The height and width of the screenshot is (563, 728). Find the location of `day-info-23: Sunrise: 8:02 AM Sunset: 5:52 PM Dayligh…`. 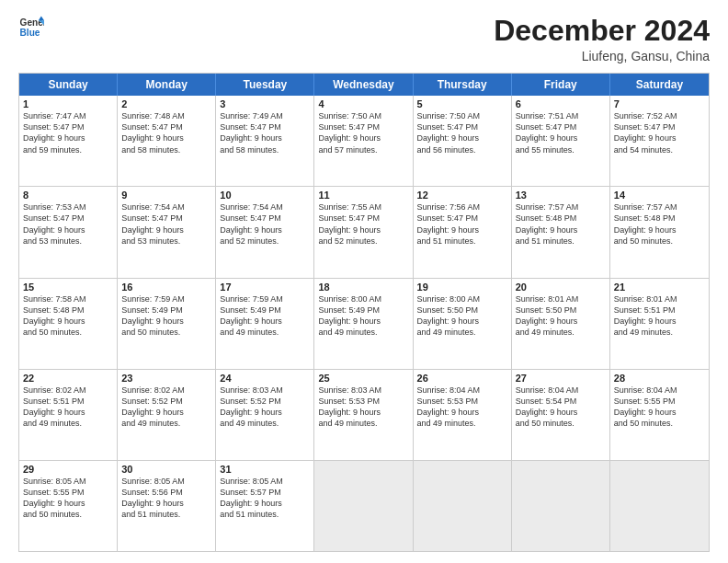

day-info-23: Sunrise: 8:02 AM Sunset: 5:52 PM Dayligh… is located at coordinates (166, 407).